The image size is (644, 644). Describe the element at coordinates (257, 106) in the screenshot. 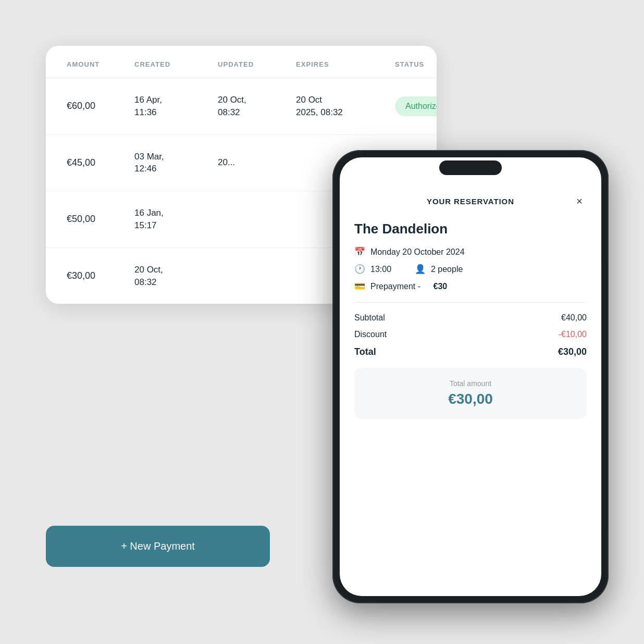

I see `row1-updated: 20 Oct,08:32` at that location.